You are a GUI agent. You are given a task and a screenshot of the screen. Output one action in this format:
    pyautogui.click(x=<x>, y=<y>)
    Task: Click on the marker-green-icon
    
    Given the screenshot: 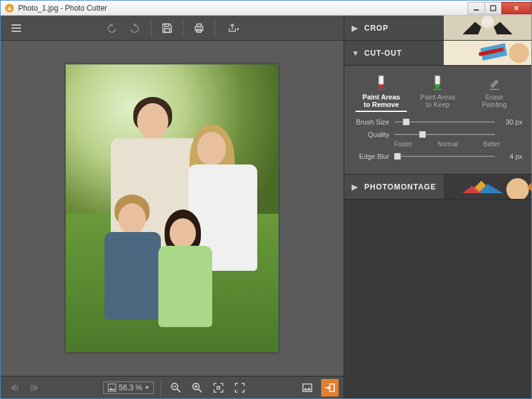 What is the action you would take?
    pyautogui.click(x=437, y=83)
    